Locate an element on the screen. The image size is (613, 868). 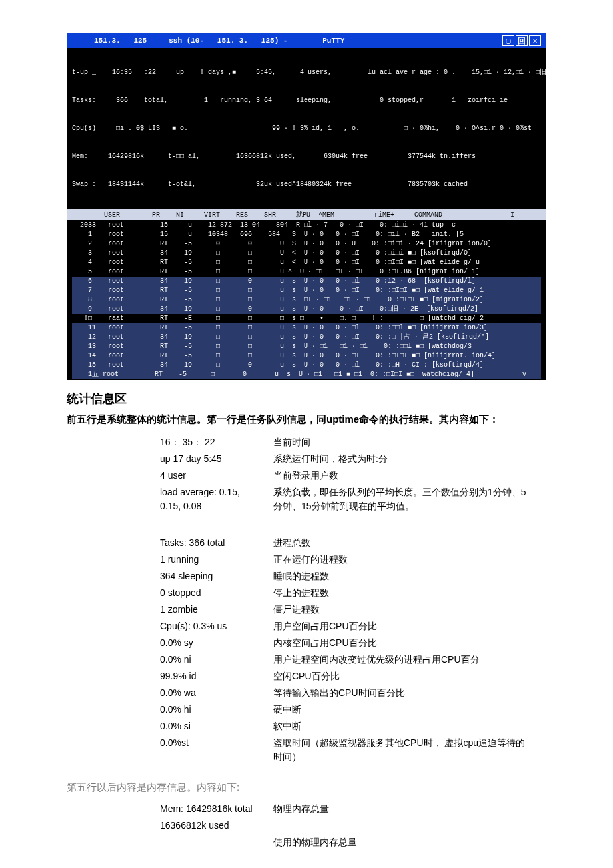
value-cell: 空闲CPU百分比 is located at coordinates (410, 676).